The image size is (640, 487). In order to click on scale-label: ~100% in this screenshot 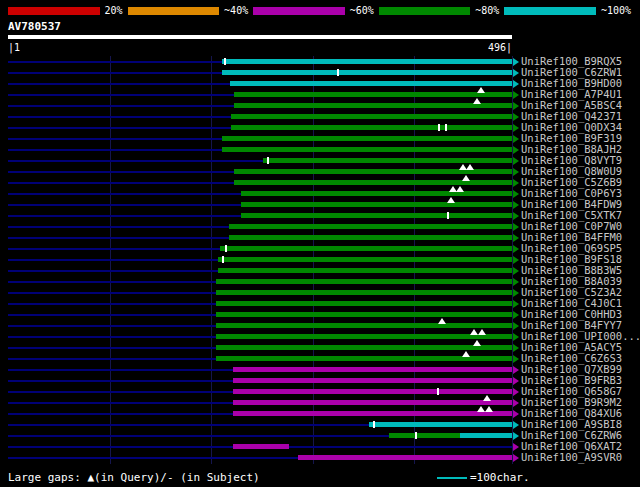, I will do `click(616, 11)`.